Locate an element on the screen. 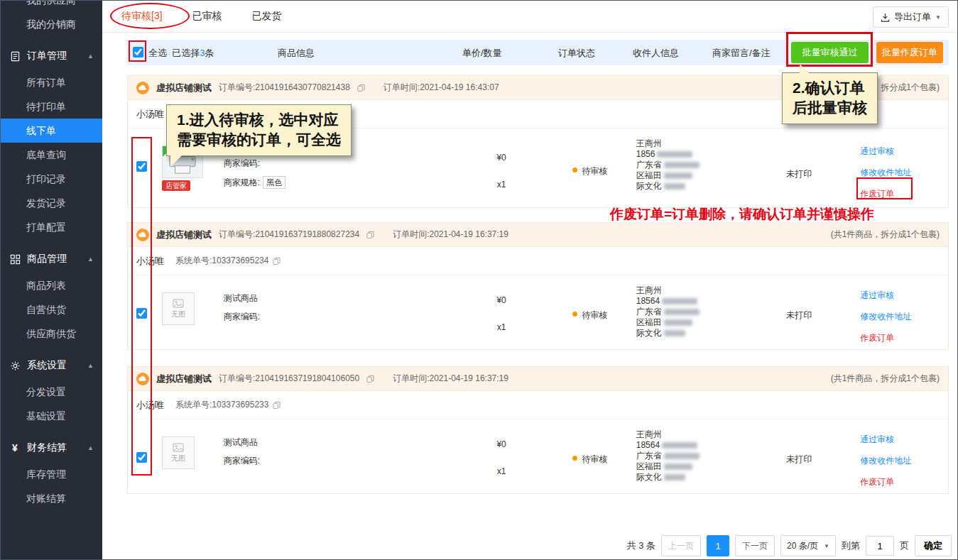 The width and height of the screenshot is (958, 560). sidebar-item-supplier-supply: 供应商供货 is located at coordinates (51, 334).